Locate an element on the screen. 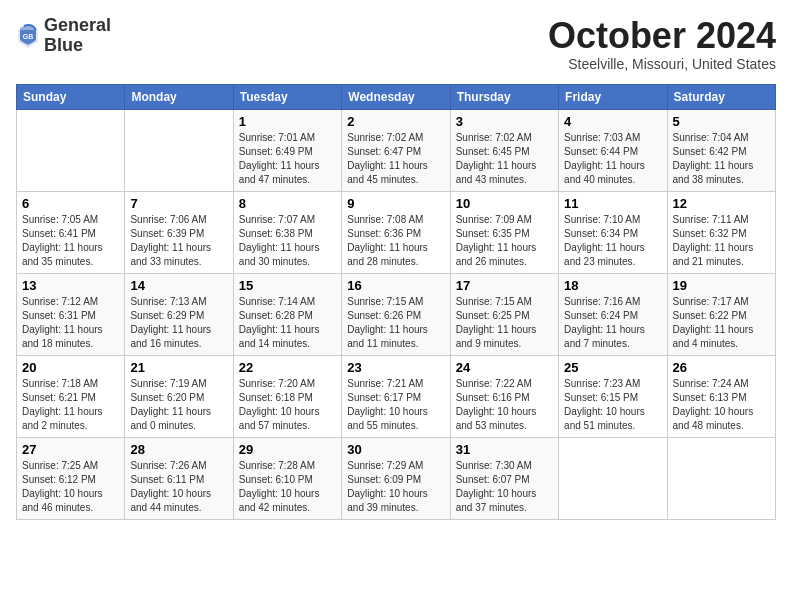 This screenshot has height=612, width=792. day-info: Sunrise: 7:25 AMSunset: 6:12 PMDaylight:… is located at coordinates (70, 487).